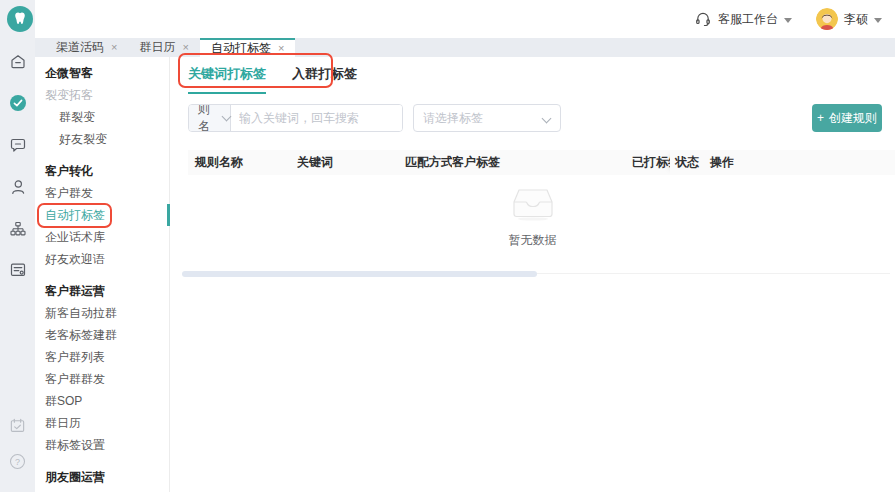 Image resolution: width=895 pixels, height=492 pixels. I want to click on window-tab-label: 渠道活码, so click(80, 48).